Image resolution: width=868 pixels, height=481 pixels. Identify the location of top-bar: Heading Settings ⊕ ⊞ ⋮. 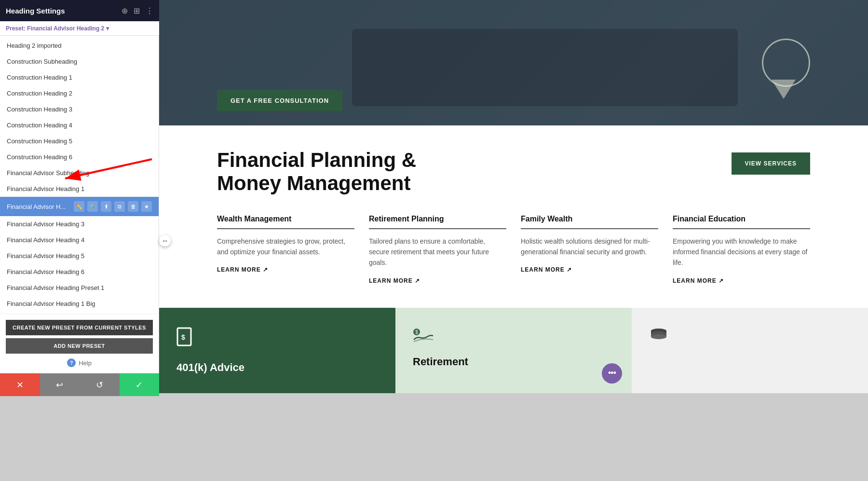
(80, 11).